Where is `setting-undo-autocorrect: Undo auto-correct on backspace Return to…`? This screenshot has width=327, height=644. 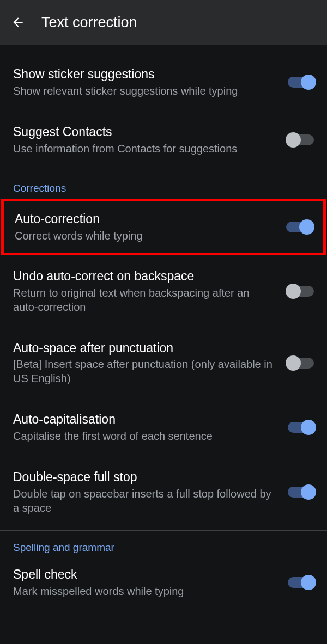
setting-undo-autocorrect: Undo auto-correct on backspace Return to… is located at coordinates (164, 290).